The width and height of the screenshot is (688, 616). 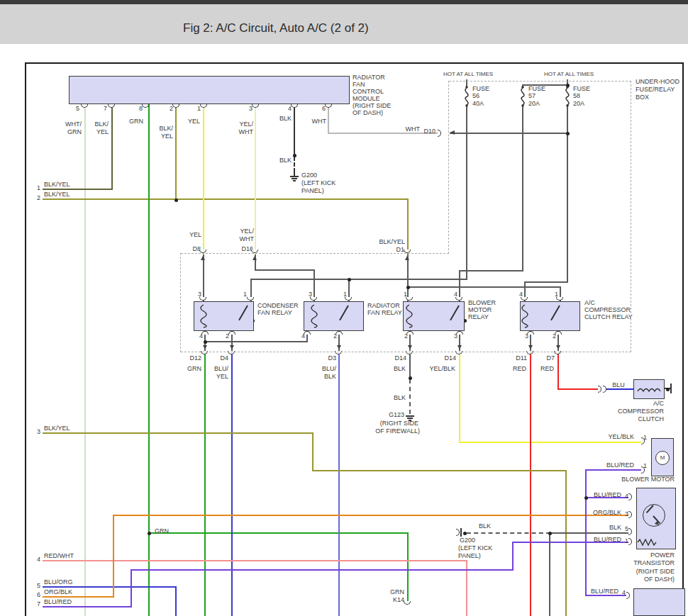 I want to click on diagram-label: FAN, so click(x=359, y=84).